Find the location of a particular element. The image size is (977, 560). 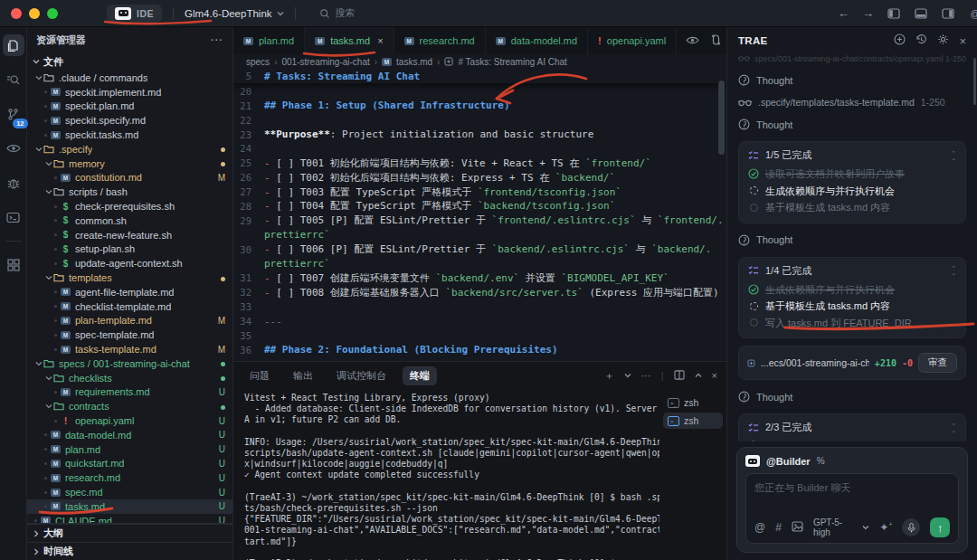

breadcrumb: specs›001-streaming-ai-chat›Mtasks.md›# … is located at coordinates (479, 62).